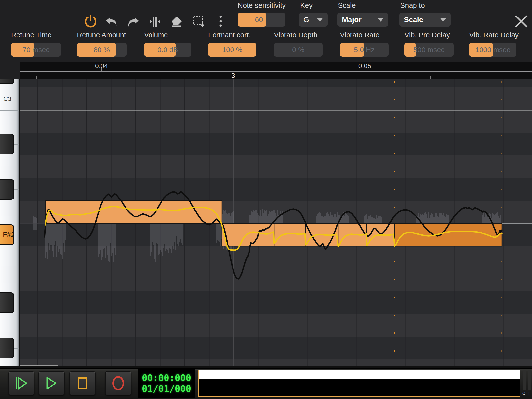 This screenshot has width=532, height=399. Describe the element at coordinates (276, 325) in the screenshot. I see `pitch-row-D2` at that location.